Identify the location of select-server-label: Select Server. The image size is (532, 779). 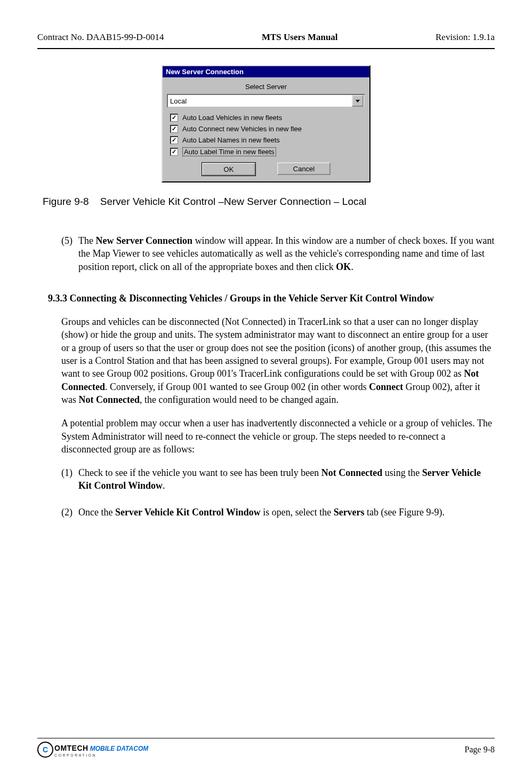
(266, 88).